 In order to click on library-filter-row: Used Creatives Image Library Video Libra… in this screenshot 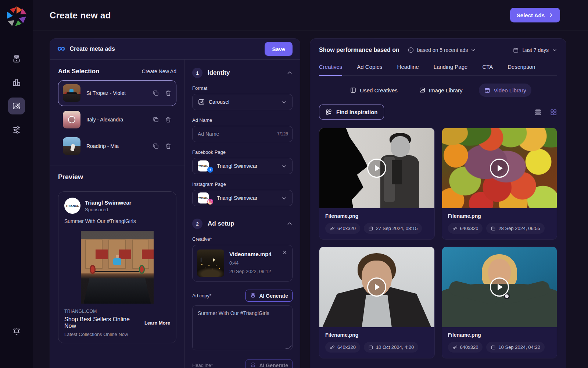, I will do `click(438, 90)`.